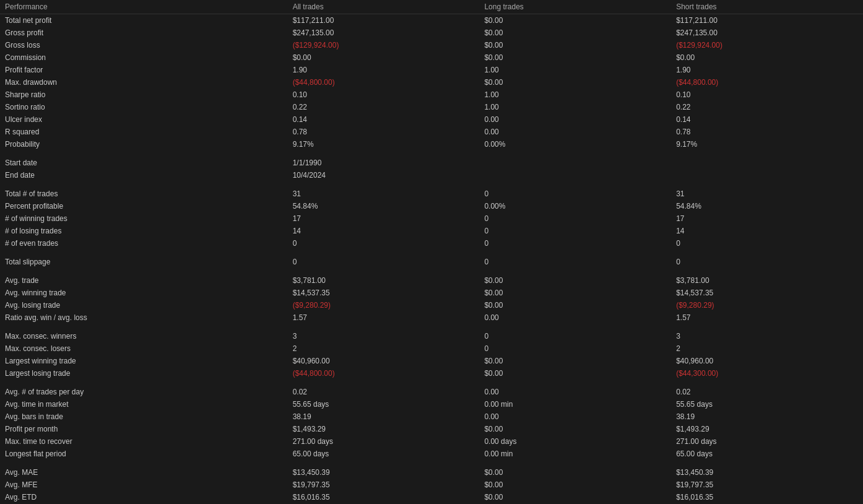 Image resolution: width=863 pixels, height=504 pixels. Describe the element at coordinates (384, 497) in the screenshot. I see `row-all-value: $16,016.35` at that location.